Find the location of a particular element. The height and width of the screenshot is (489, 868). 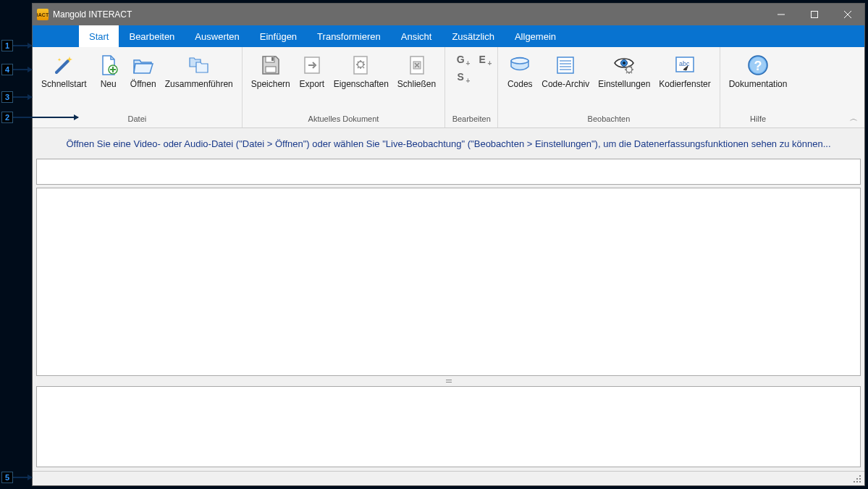

close-button is located at coordinates (848, 14).